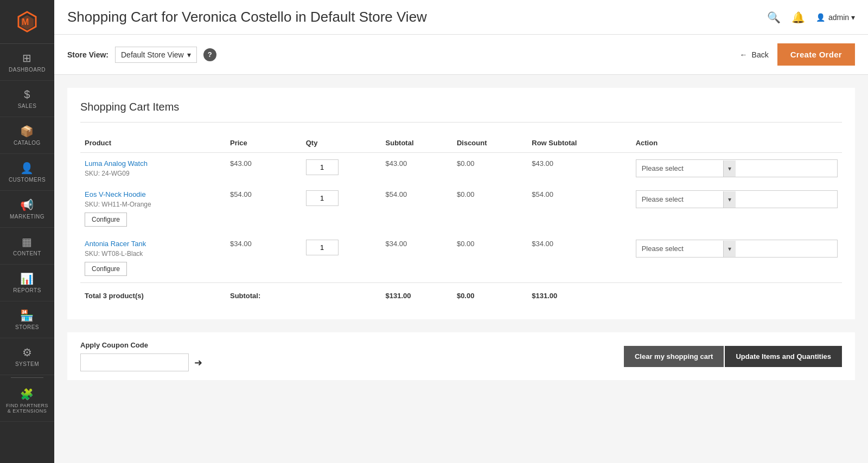  Describe the element at coordinates (27, 401) in the screenshot. I see `sidebar-item-find-partners: 🧩 FIND PARTNERS & EXTENSIONS` at that location.